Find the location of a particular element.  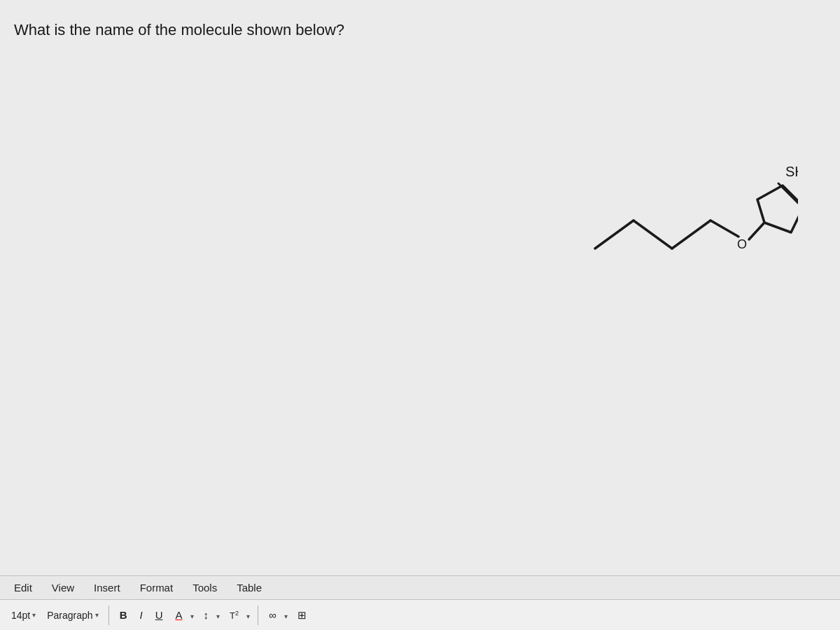

superscript-chevron-icon: ▾ is located at coordinates (248, 616).